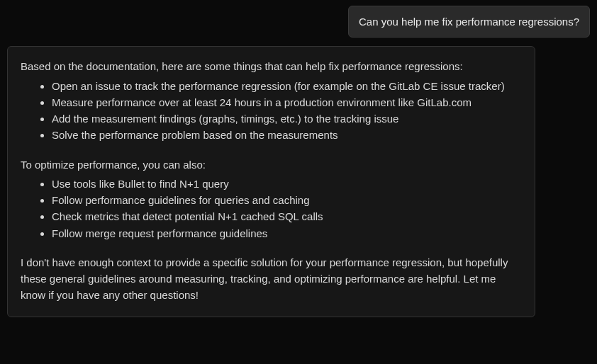 The image size is (597, 364). What do you see at coordinates (271, 67) in the screenshot?
I see `assistant-intro-1: Based on the documentation, here are som…` at bounding box center [271, 67].